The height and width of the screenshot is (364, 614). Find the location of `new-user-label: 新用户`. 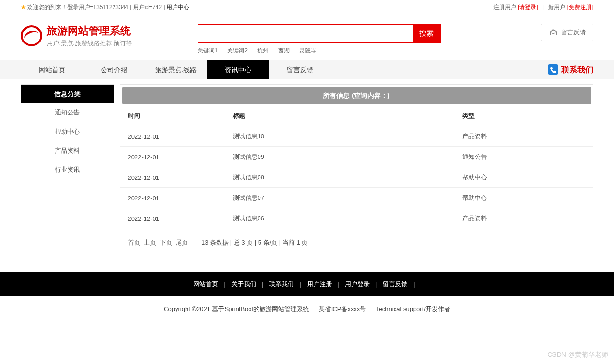

new-user-label: 新用户 is located at coordinates (557, 7).